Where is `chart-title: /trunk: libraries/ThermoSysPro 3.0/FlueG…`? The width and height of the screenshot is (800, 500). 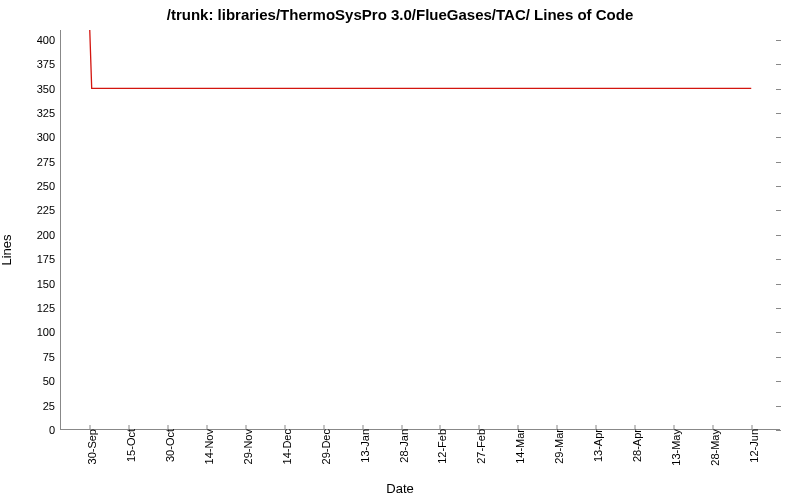 chart-title: /trunk: libraries/ThermoSysPro 3.0/FlueG… is located at coordinates (400, 14).